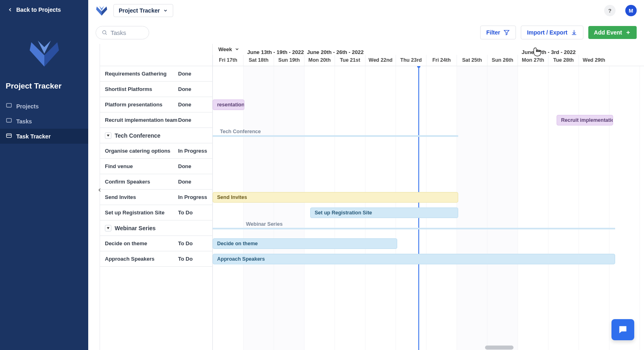 Image resolution: width=644 pixels, height=350 pixels. Describe the element at coordinates (141, 213) in the screenshot. I see `task-name: Set up Registration Site` at that location.